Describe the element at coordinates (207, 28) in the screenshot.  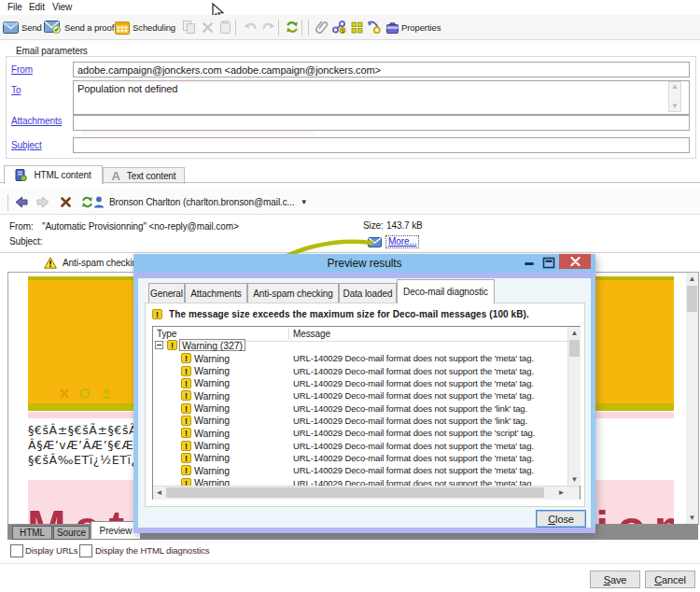
I see `cut-icon` at that location.